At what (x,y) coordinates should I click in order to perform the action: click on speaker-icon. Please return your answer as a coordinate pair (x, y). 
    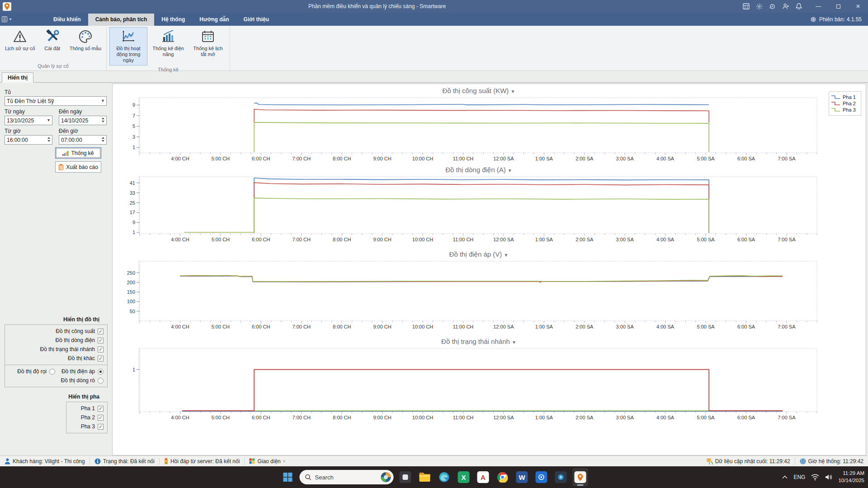
    Looking at the image, I should click on (829, 477).